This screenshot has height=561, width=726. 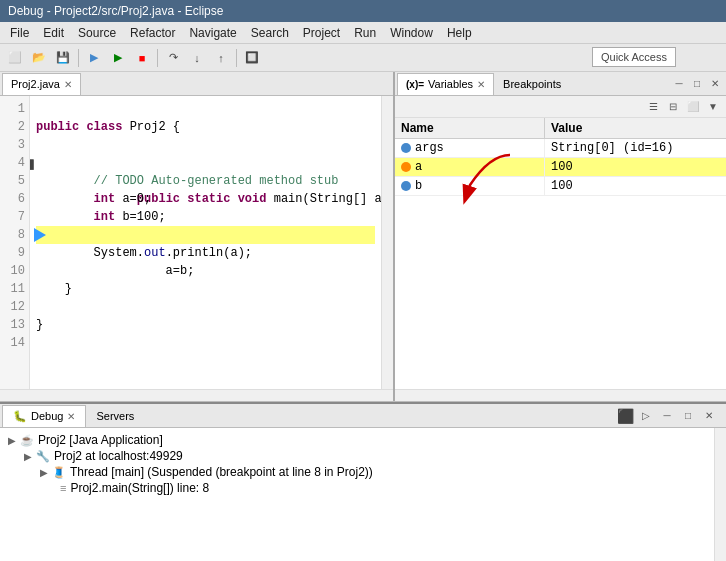 I want to click on debug-max-btn: □, so click(x=688, y=416).